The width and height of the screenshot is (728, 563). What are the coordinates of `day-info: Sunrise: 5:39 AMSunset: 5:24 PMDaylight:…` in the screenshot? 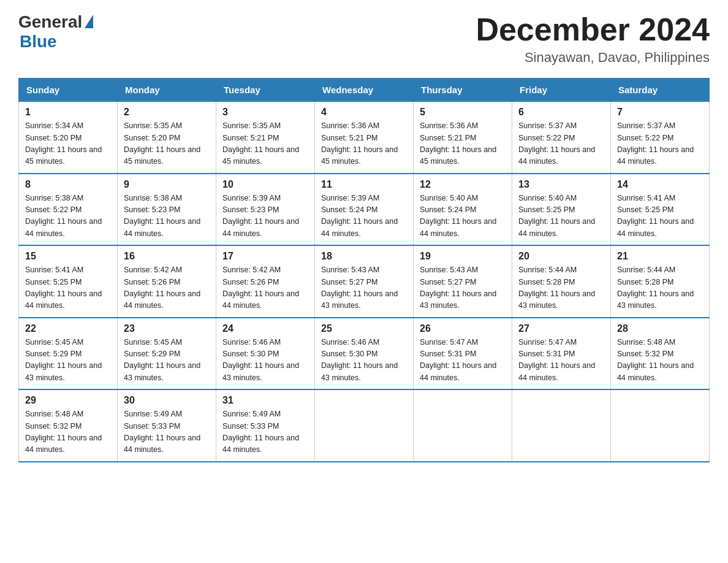 It's located at (364, 216).